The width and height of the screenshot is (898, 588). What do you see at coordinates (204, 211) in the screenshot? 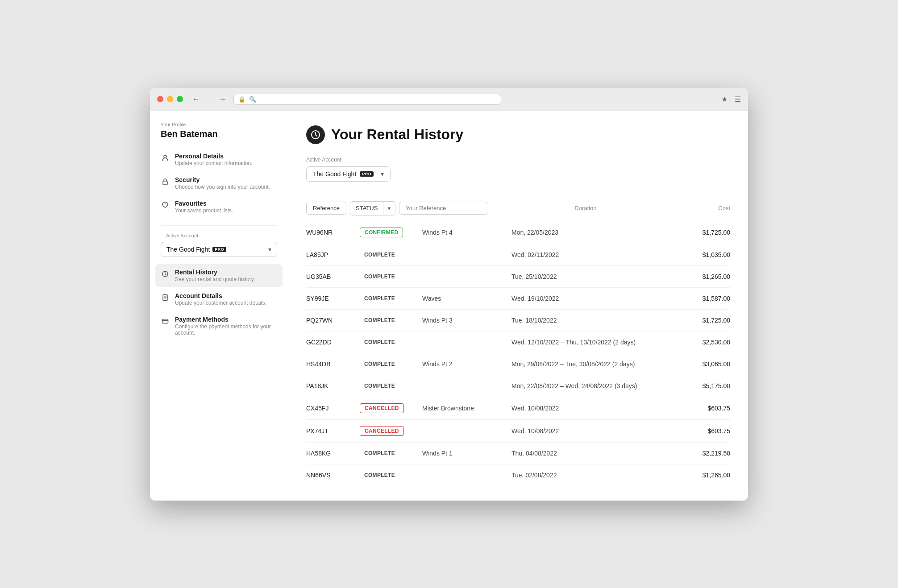
I see `favourites-desc: Your saved product lists.` at bounding box center [204, 211].